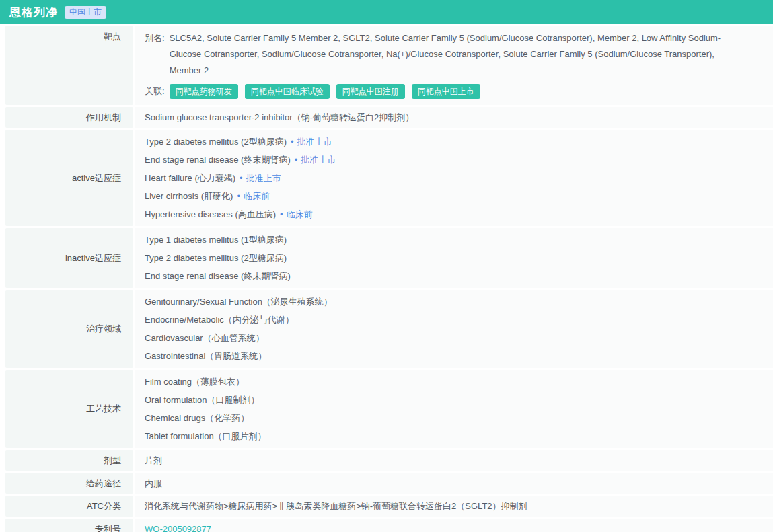  I want to click on row-content: WO-2005092877, so click(454, 525).